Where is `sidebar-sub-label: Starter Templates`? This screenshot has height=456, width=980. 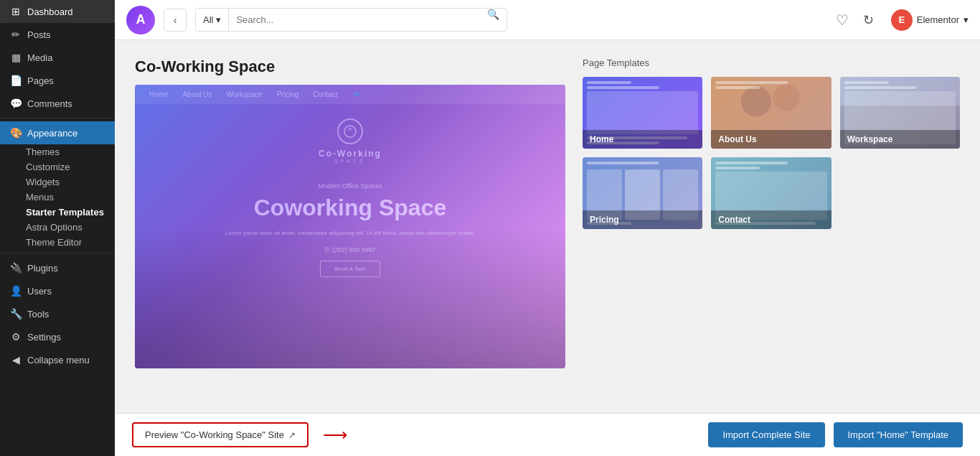
sidebar-sub-label: Starter Templates is located at coordinates (65, 213).